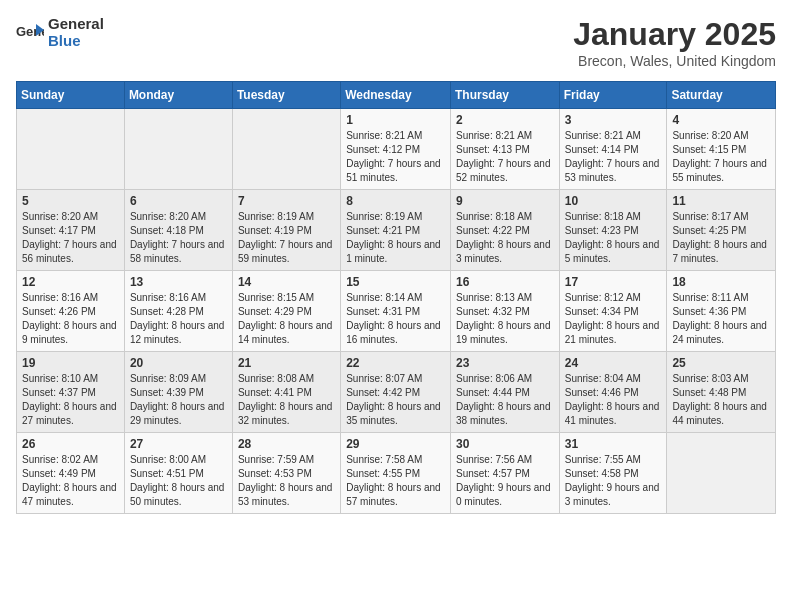  I want to click on sunrise-text: Sunrise: 8:07 AM, so click(384, 378).